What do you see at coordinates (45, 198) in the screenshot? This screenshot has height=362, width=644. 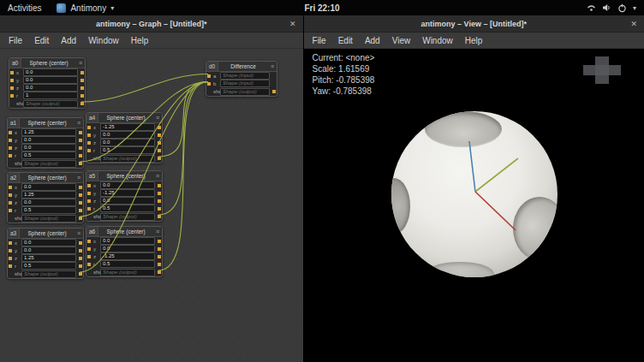 I see `node-a2: a2Sphere (center)≡x0.0y1.25z0.0r0.5shape…` at bounding box center [45, 198].